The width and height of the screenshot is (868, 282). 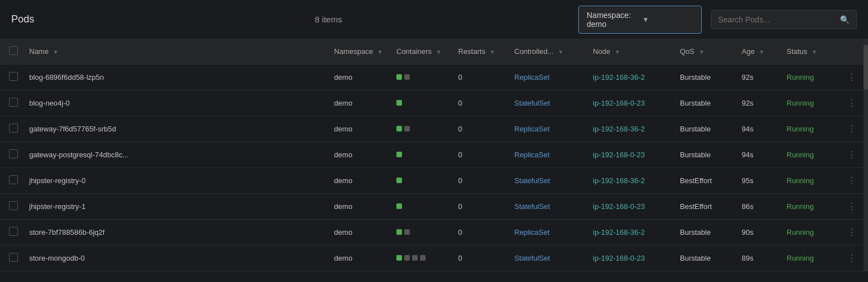 I want to click on col-status: Status ▼, so click(x=808, y=52).